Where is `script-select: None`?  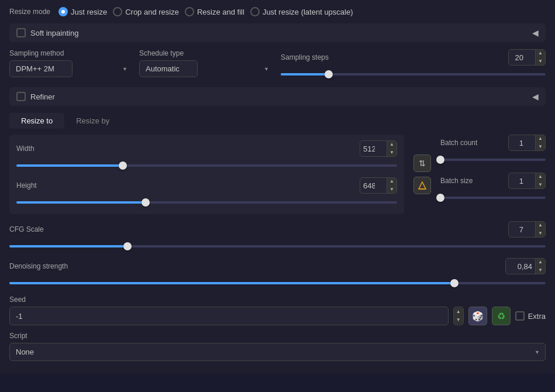 script-select: None is located at coordinates (277, 352).